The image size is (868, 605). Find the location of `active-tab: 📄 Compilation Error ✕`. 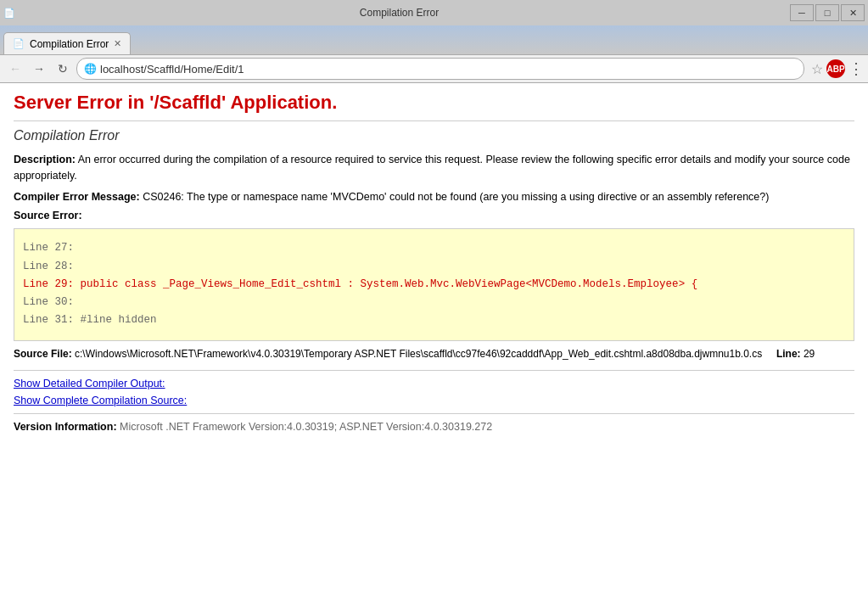

active-tab: 📄 Compilation Error ✕ is located at coordinates (67, 43).